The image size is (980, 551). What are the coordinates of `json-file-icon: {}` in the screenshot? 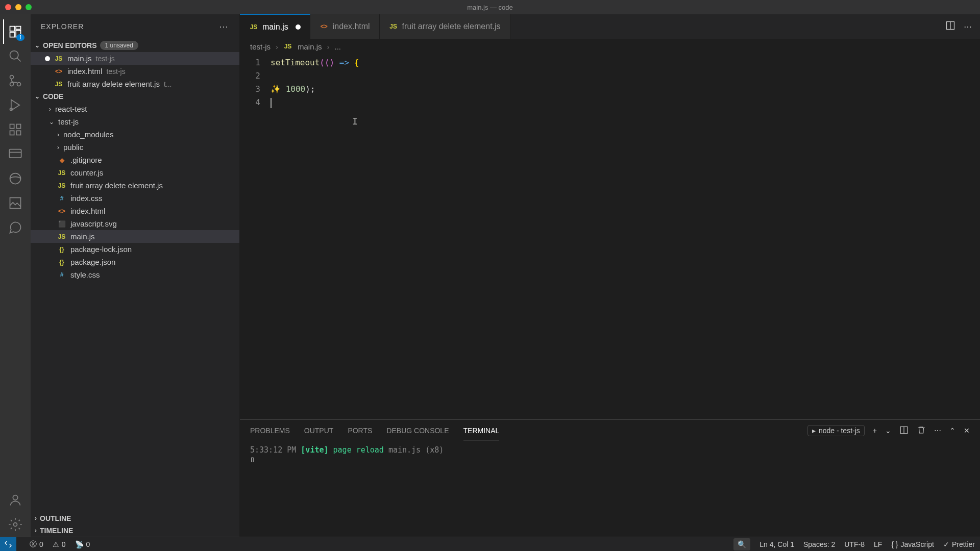 It's located at (62, 262).